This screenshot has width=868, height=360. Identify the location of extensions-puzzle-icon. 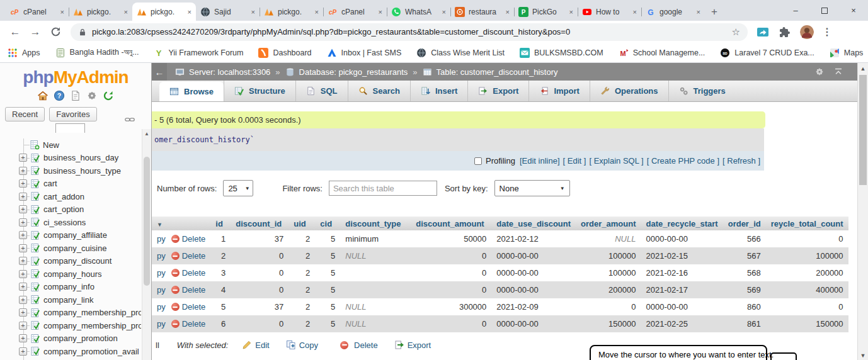
(785, 32).